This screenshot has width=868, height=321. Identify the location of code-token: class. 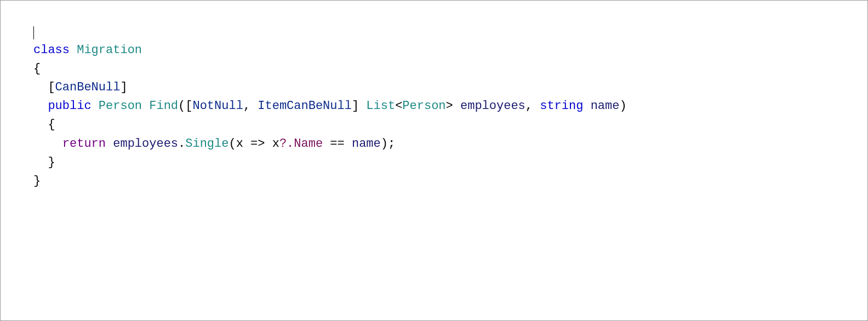
(52, 50).